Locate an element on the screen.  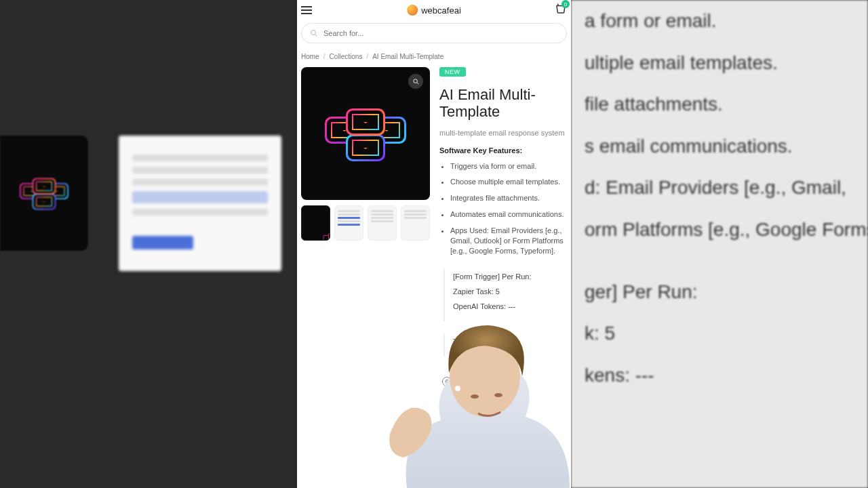
product-subtitle: multi-template email response system is located at coordinates (503, 133).